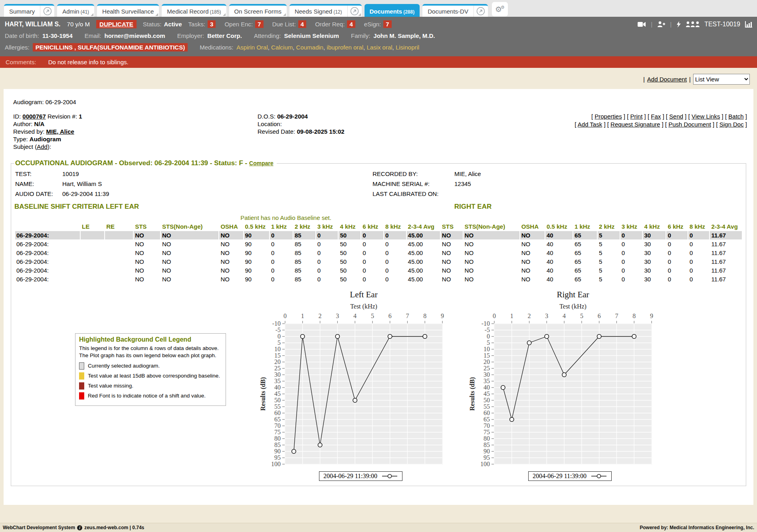 The image size is (757, 532). What do you see at coordinates (29, 10) in the screenshot?
I see `tab-summary: Summary` at bounding box center [29, 10].